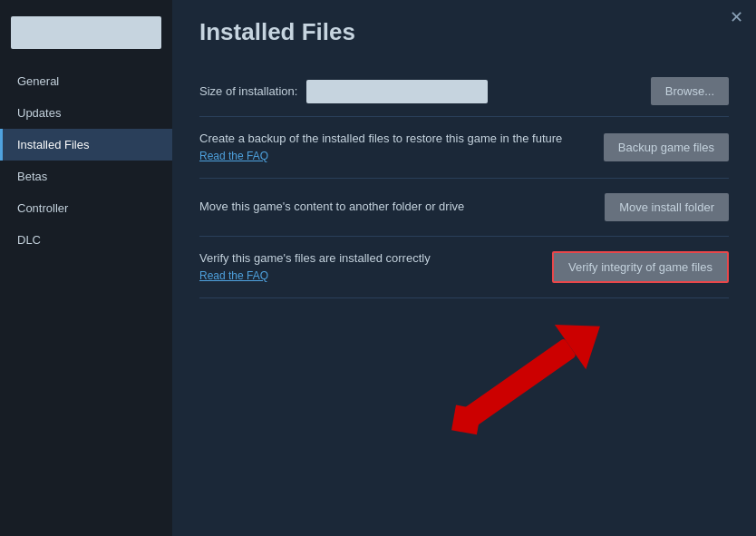 This screenshot has height=536, width=756. I want to click on arrow-annotation, so click(526, 380).